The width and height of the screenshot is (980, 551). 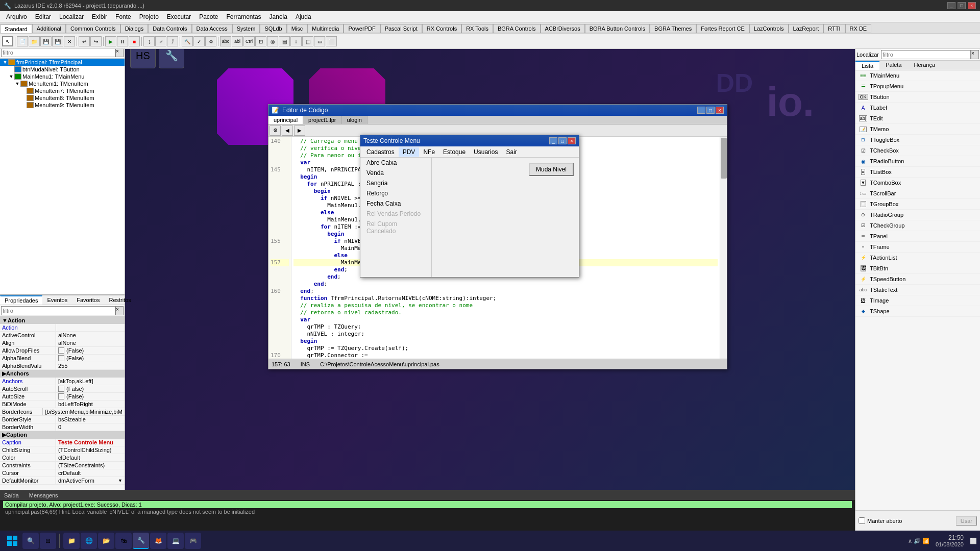 I want to click on prop-value-constraints: (TSizeConstraints), so click(x=90, y=465).